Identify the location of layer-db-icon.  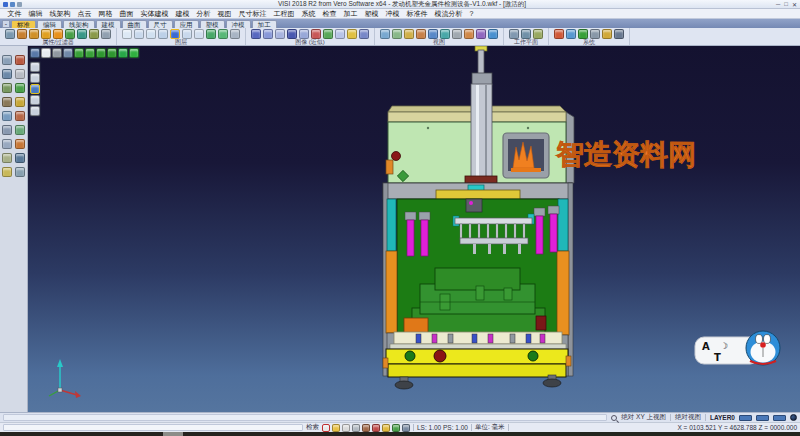
(211, 34).